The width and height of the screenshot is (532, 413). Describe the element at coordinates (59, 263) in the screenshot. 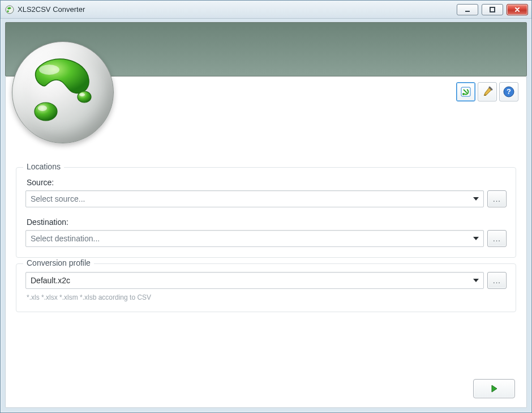

I see `profile-legend: Conversion profile` at that location.